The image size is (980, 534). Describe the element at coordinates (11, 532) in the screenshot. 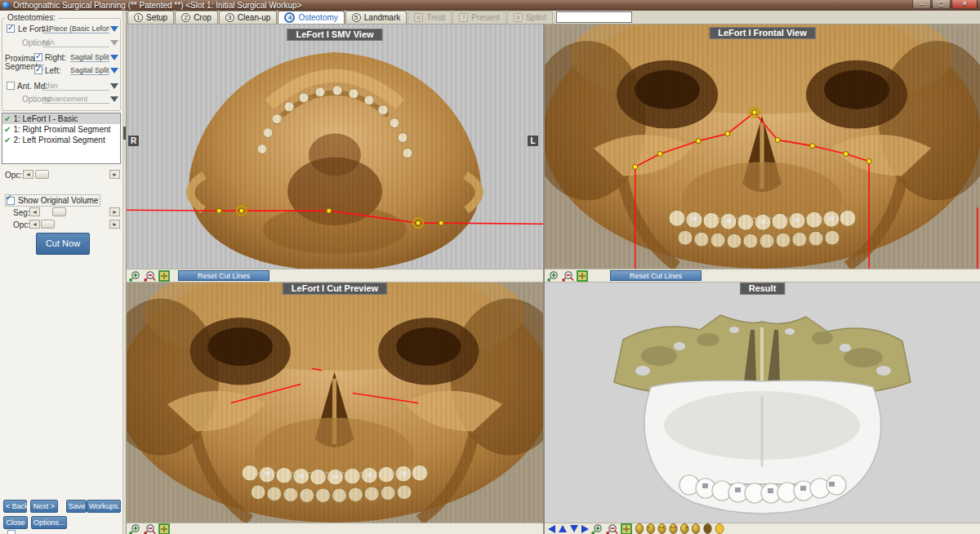

I see `partial-checkbox` at that location.